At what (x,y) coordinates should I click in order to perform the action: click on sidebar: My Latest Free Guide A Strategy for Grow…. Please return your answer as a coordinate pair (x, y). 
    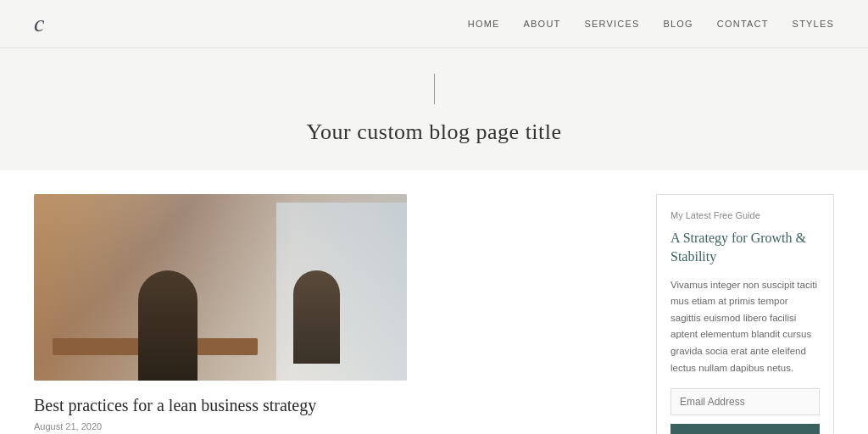
    Looking at the image, I should click on (745, 314).